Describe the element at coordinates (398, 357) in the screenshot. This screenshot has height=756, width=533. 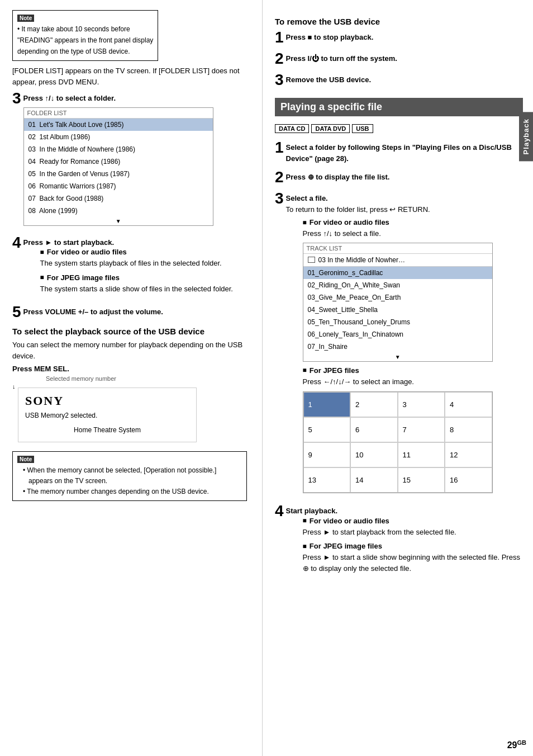
I see `track-list-arrow: ▼` at that location.